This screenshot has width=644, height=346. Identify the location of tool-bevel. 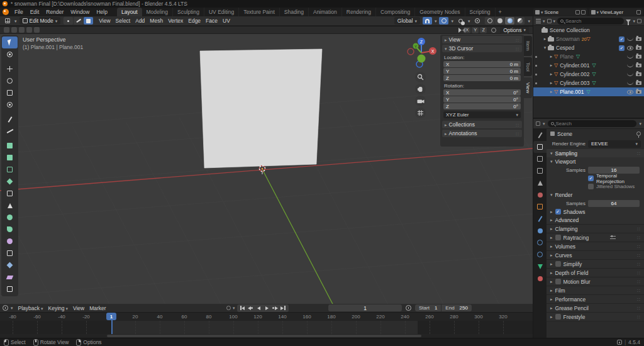
(10, 181).